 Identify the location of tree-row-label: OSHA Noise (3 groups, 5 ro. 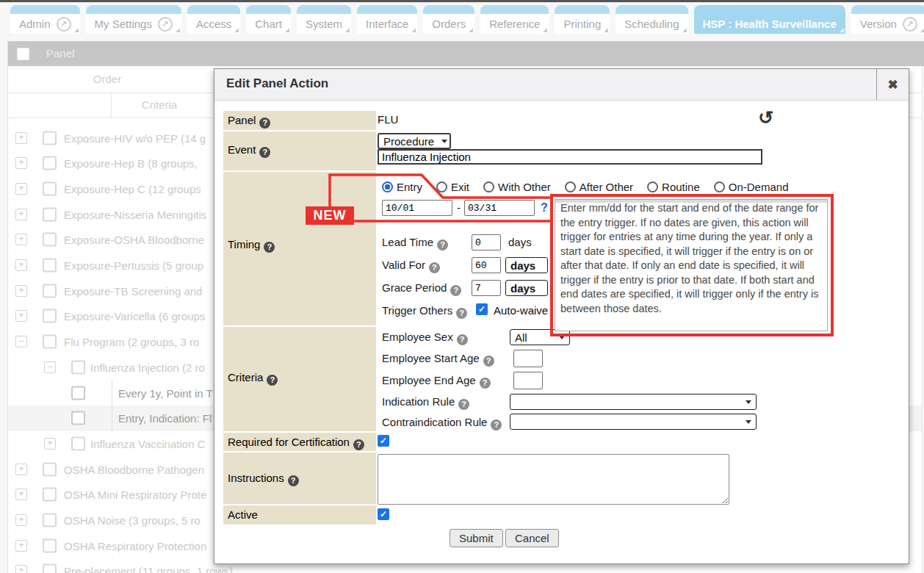
(132, 520).